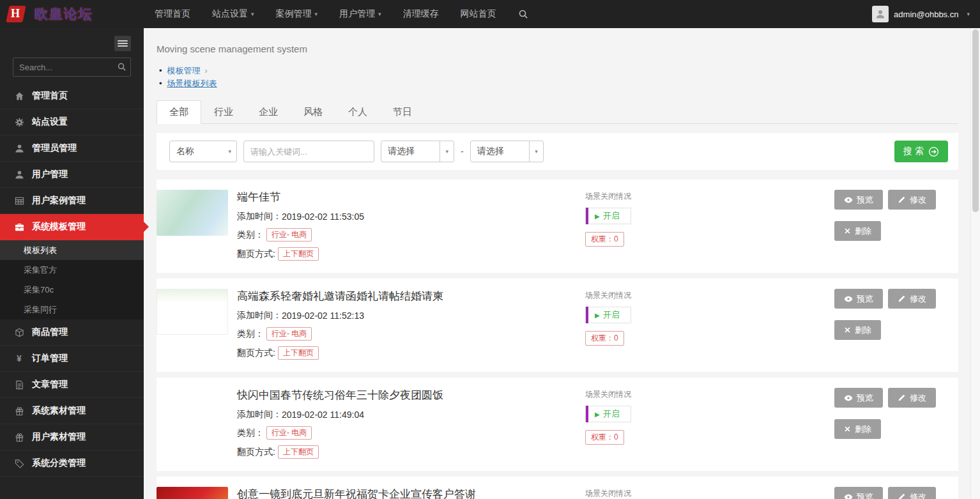 Image resolution: width=980 pixels, height=499 pixels. Describe the element at coordinates (19, 437) in the screenshot. I see `gift-icon` at that location.